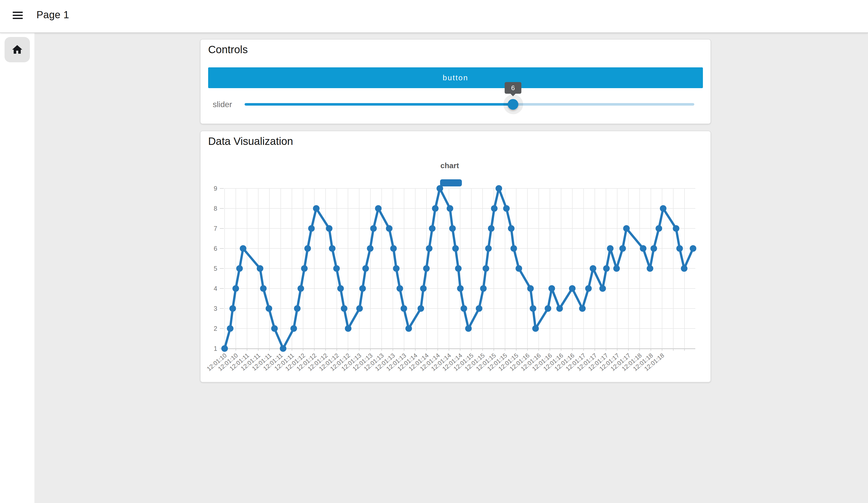 This screenshot has width=868, height=503. What do you see at coordinates (379, 104) in the screenshot?
I see `slider-fill` at bounding box center [379, 104].